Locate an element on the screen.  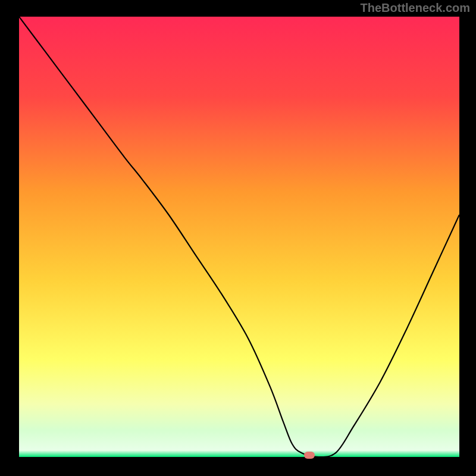
watermark-text: TheBottleneck.com is located at coordinates (415, 8).